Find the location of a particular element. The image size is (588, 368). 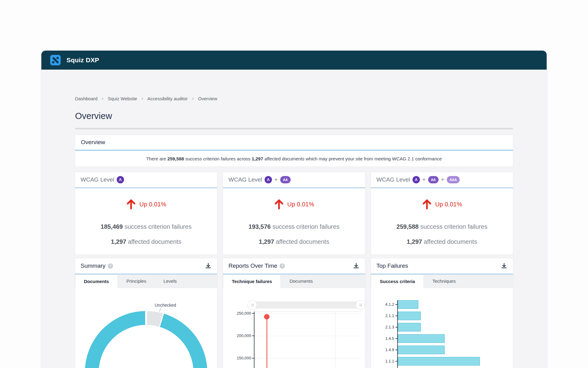

ytick-label: 250,000 is located at coordinates (237, 313).